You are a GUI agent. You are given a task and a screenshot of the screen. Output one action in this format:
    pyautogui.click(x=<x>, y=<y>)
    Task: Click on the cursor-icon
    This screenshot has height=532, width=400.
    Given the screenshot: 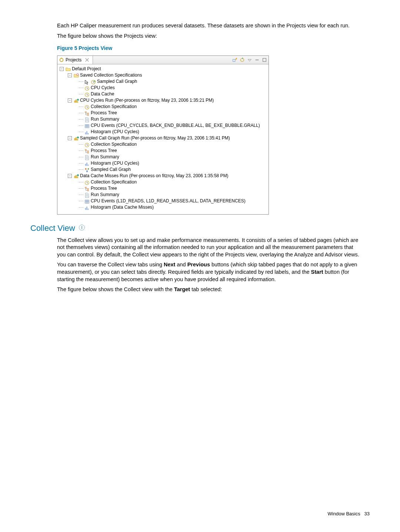 What is the action you would take?
    pyautogui.click(x=87, y=82)
    